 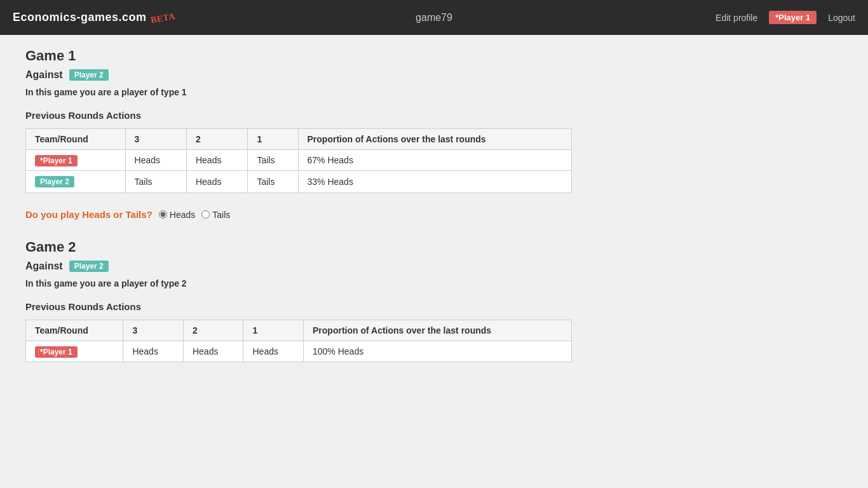 What do you see at coordinates (434, 18) in the screenshot?
I see `game-id: game79` at bounding box center [434, 18].